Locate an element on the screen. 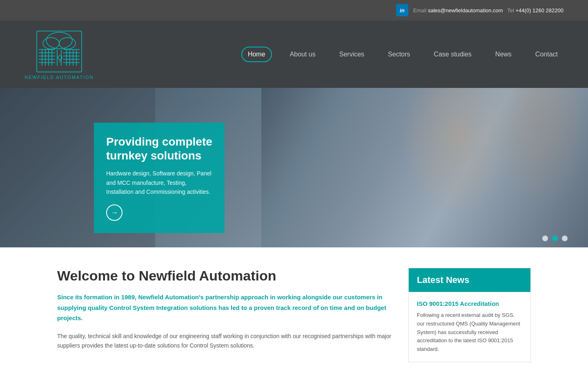  contact-info: Email sales@newfieldautomation.com Tel +… is located at coordinates (488, 11).